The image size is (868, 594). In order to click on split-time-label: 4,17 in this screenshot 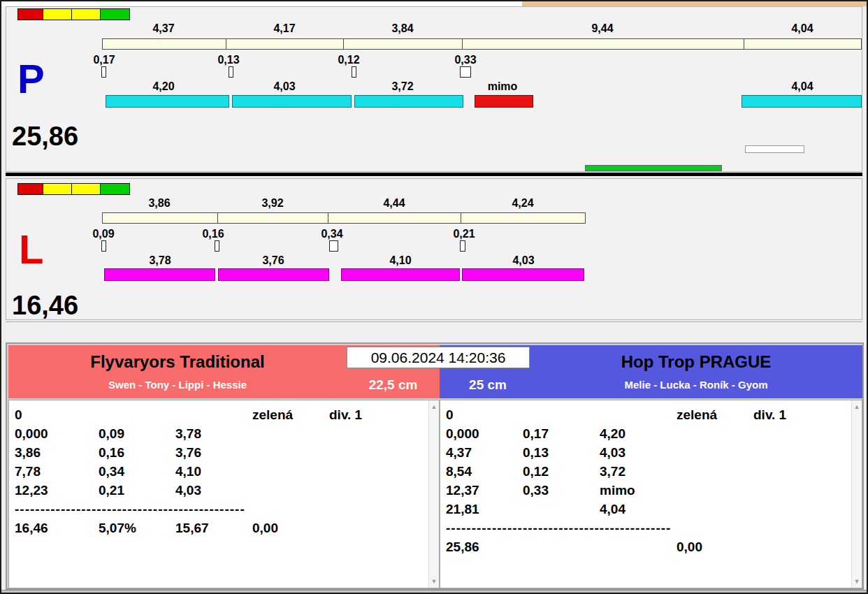, I will do `click(284, 29)`.